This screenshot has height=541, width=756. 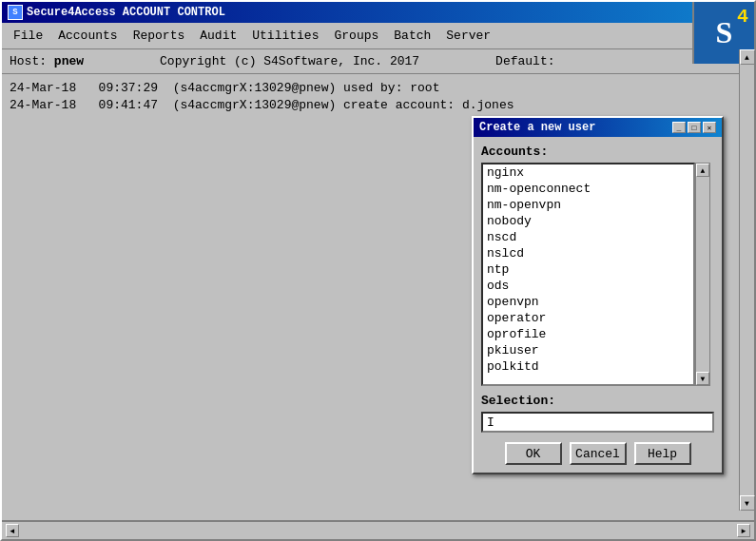 What do you see at coordinates (746, 280) in the screenshot?
I see `main-scrollbar: ▲ ▼` at bounding box center [746, 280].